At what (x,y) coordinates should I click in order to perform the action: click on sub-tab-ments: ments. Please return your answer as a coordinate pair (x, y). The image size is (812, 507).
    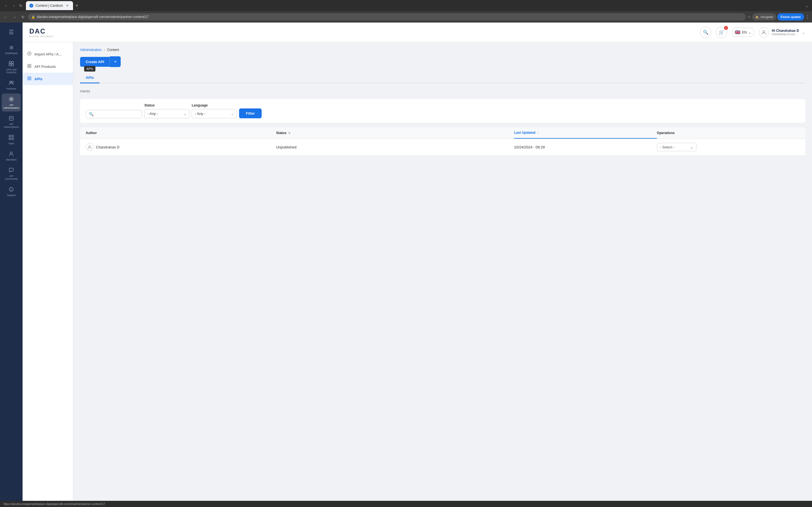
    Looking at the image, I should click on (85, 91).